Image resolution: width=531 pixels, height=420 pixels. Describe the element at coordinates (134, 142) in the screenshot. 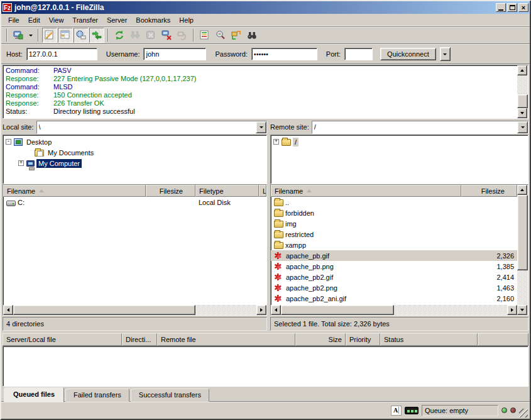

I see `tree-item: - Desktop` at that location.